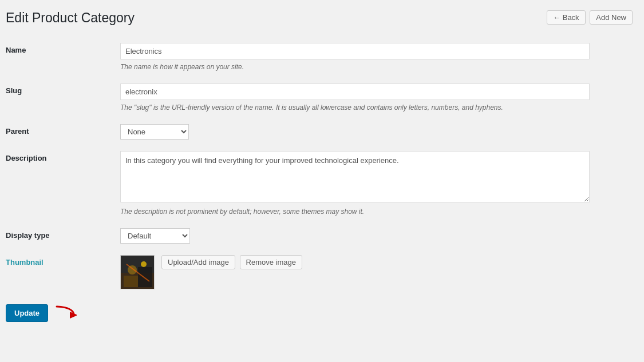  I want to click on display-type-label: Display type, so click(27, 236).